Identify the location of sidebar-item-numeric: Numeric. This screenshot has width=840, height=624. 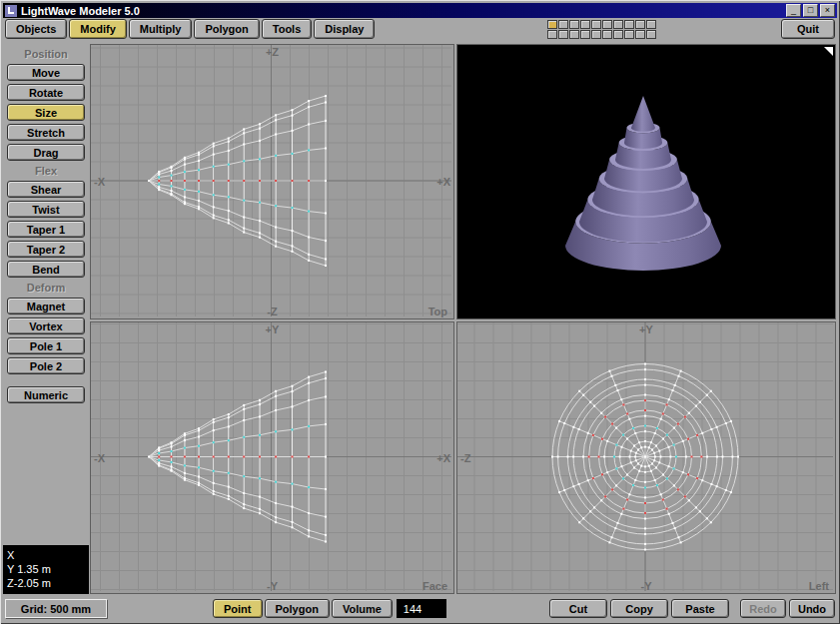
(46, 395).